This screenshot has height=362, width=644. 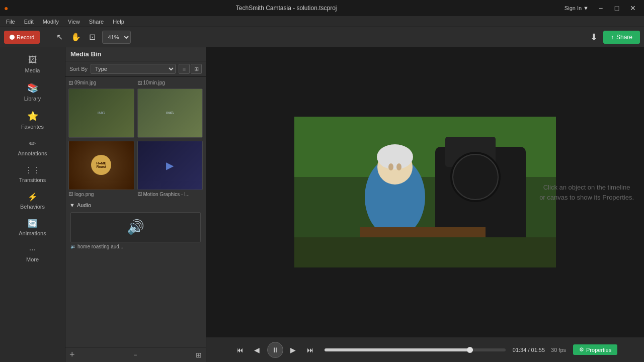 I want to click on mg-preview: ▶, so click(x=170, y=165).